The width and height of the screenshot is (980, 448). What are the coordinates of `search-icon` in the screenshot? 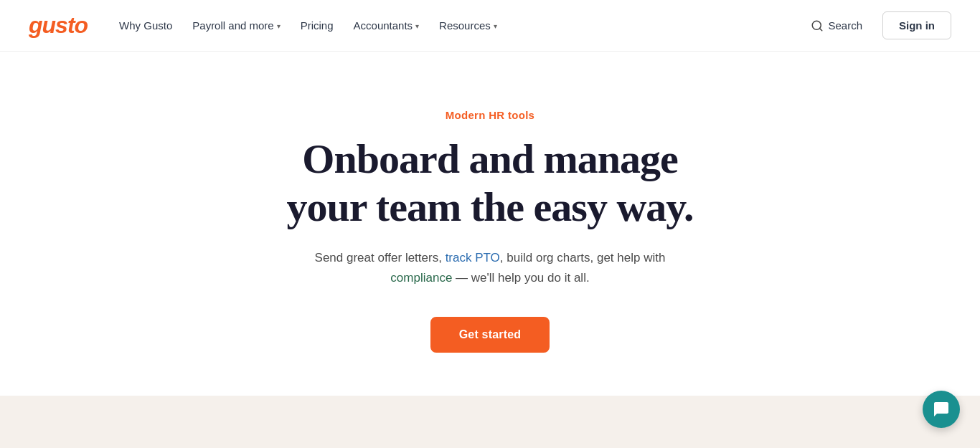 It's located at (817, 26).